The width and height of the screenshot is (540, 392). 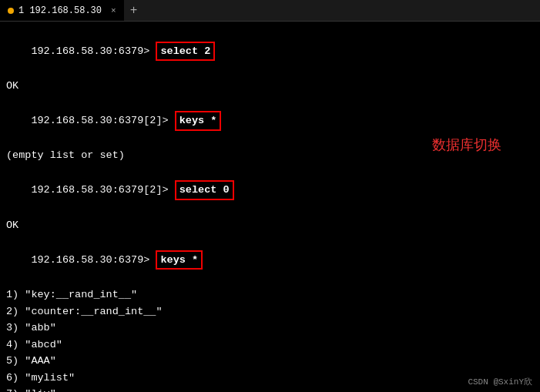 What do you see at coordinates (270, 11) in the screenshot?
I see `tab-bar: 1 192.168.58.30 × +` at bounding box center [270, 11].